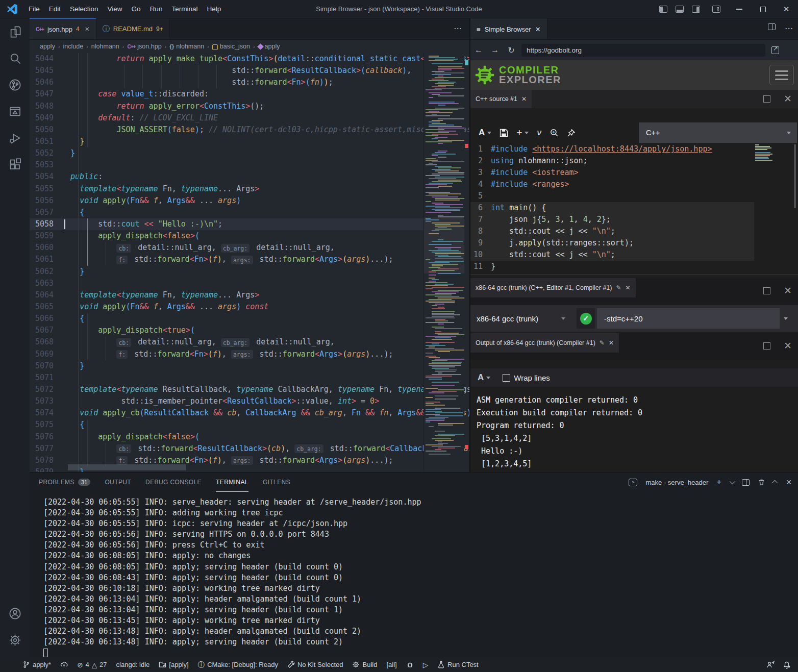 This screenshot has height=672, width=798. Describe the element at coordinates (511, 50) in the screenshot. I see `reload-icon: ↻` at that location.